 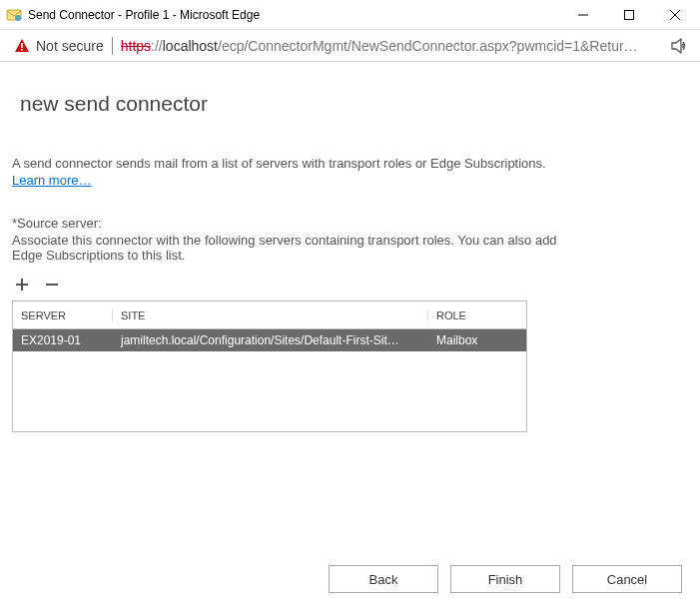 What do you see at coordinates (70, 46) in the screenshot?
I see `security-label: Not secure` at bounding box center [70, 46].